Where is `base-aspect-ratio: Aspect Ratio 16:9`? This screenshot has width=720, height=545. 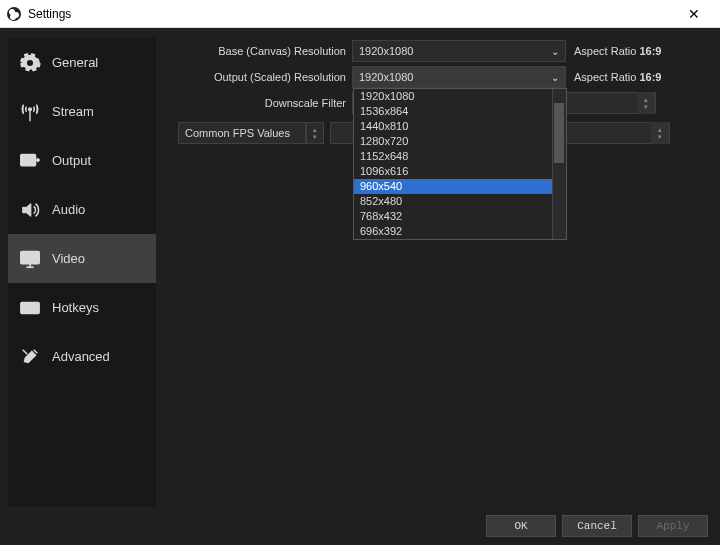 base-aspect-ratio: Aspect Ratio 16:9 is located at coordinates (618, 51).